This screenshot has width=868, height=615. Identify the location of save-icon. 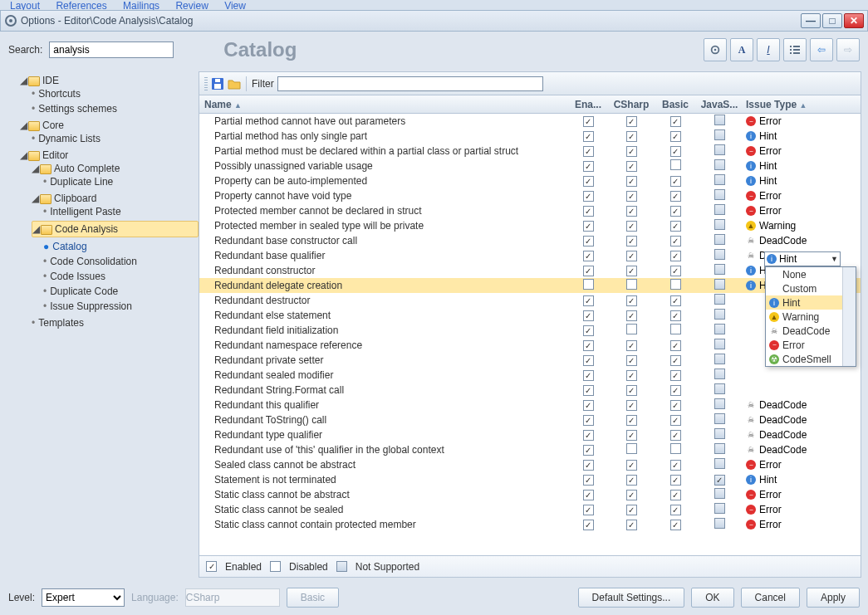
(218, 84).